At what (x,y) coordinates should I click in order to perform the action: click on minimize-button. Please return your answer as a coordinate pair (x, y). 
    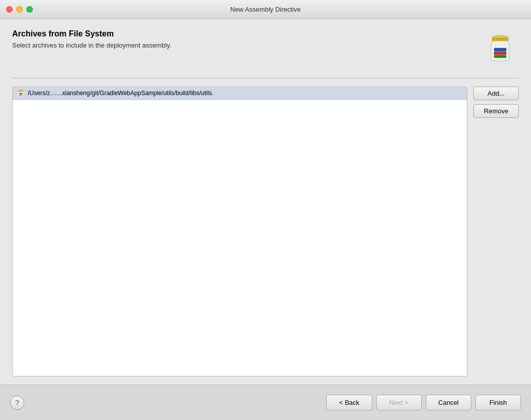
    Looking at the image, I should click on (19, 9).